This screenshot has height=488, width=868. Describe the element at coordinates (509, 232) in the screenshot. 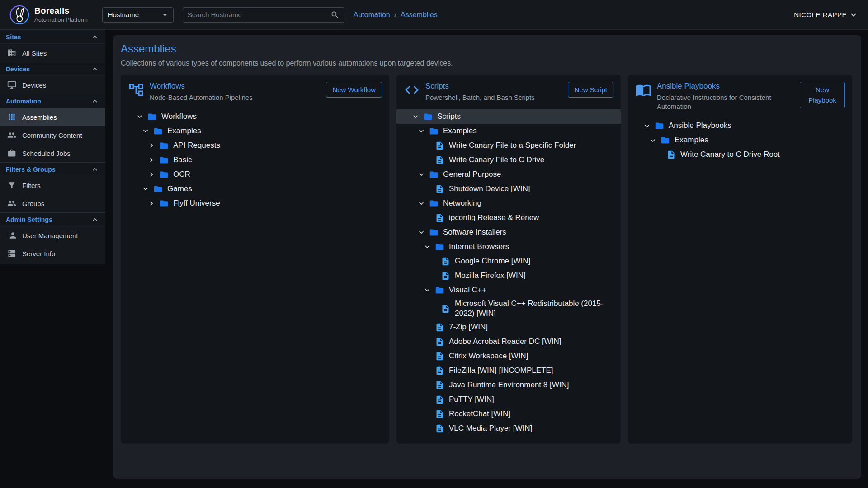

I see `tree-item-software-installers: Software Installers` at that location.